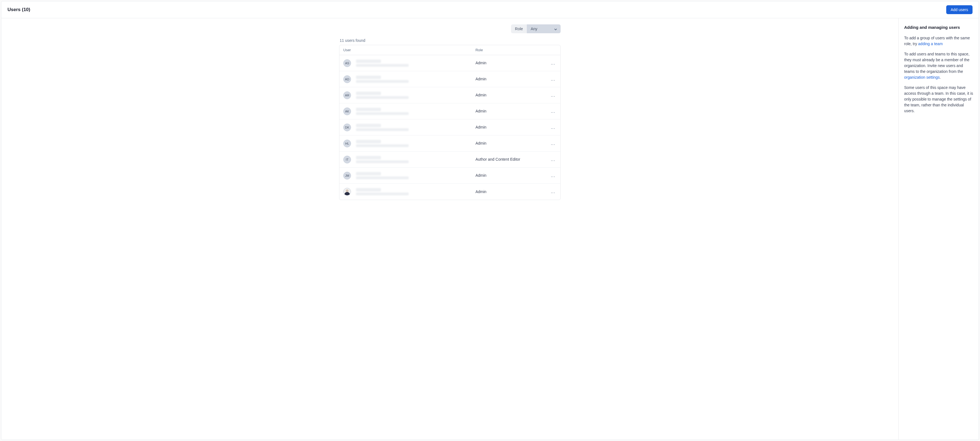 The width and height of the screenshot is (980, 441). I want to click on sidebar-p1: To add a group of users with the same ro…, so click(939, 41).